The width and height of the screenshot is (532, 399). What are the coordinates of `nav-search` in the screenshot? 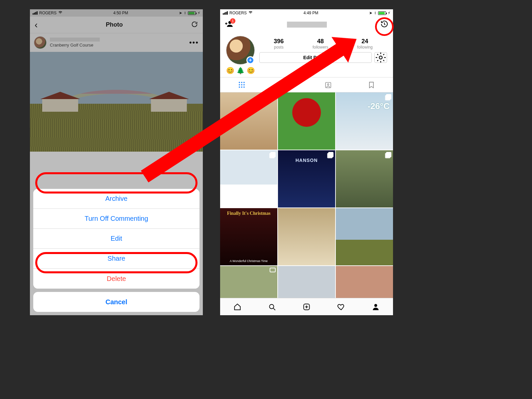 It's located at (272, 307).